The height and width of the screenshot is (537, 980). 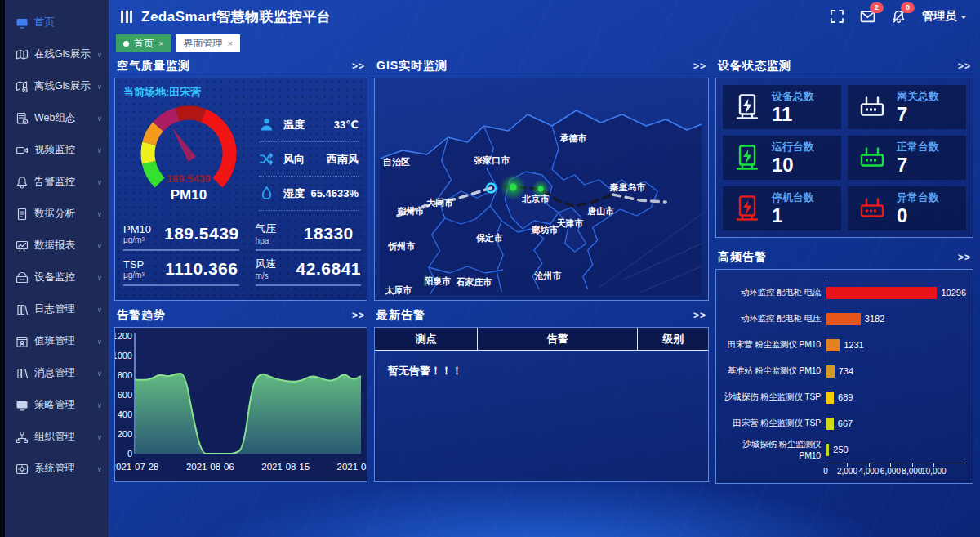 I want to click on table-column-header-2: 级别, so click(x=673, y=338).